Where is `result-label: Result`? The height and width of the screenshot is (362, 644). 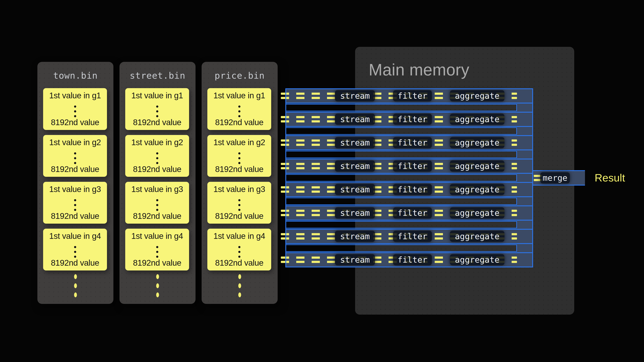 result-label: Result is located at coordinates (610, 178).